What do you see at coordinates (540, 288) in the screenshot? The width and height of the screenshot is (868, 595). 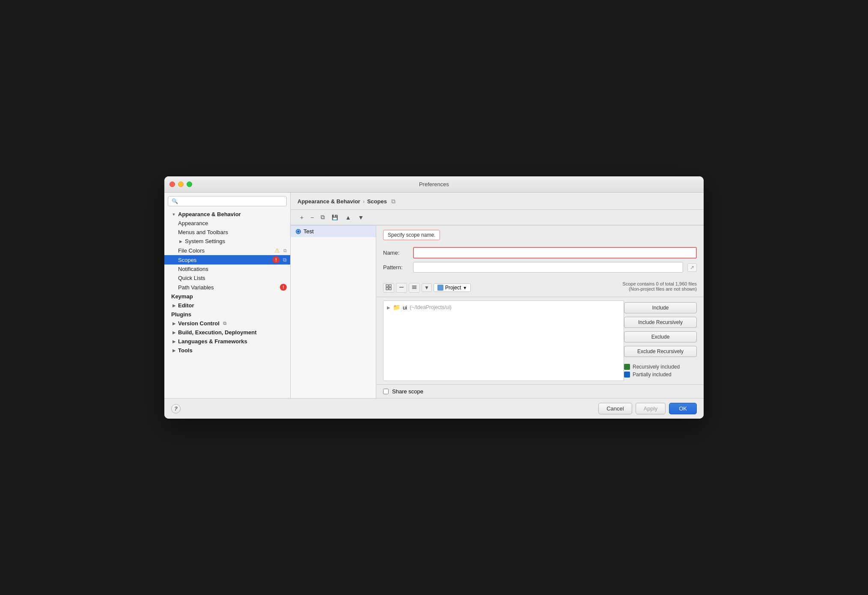 I see `file-tree-toolbar: ▼ Project ▼ Scope contains 0 of total 1,…` at bounding box center [540, 288].